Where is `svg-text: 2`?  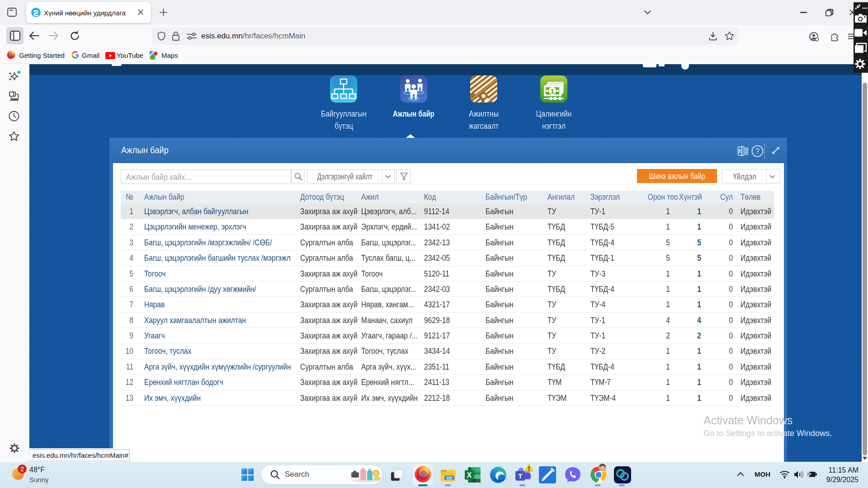 svg-text: 2 is located at coordinates (22, 469).